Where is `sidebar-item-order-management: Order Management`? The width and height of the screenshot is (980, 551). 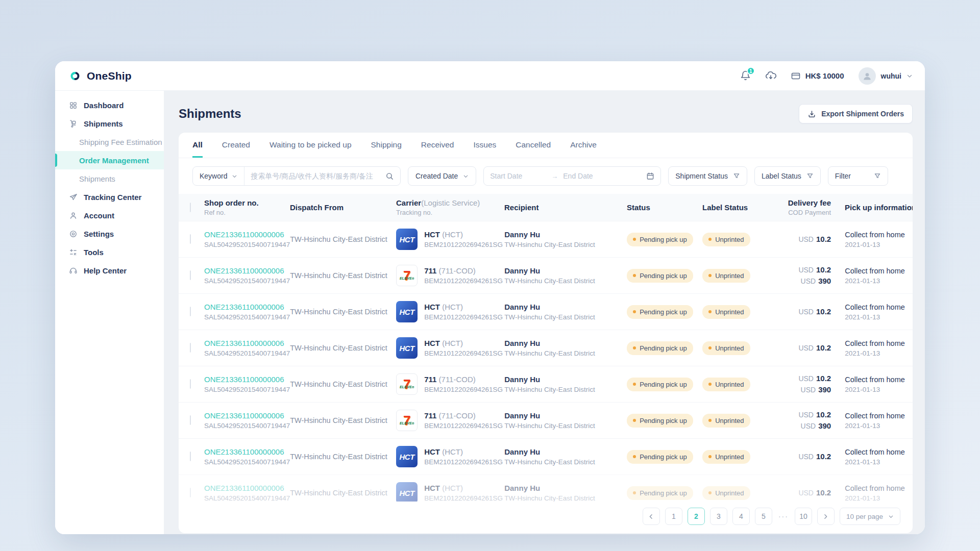
sidebar-item-order-management: Order Management is located at coordinates (109, 160).